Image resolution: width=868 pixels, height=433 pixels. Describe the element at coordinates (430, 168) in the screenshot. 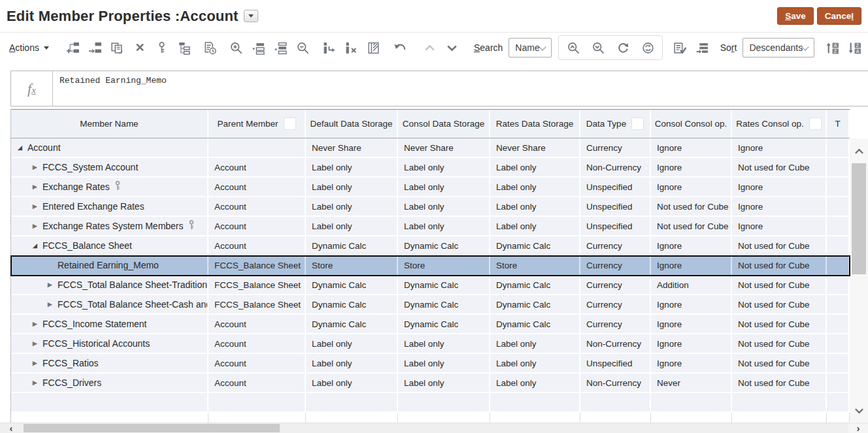

I see `table-row: ▶FCCS_System AccountAccountLabel onlyLab…` at that location.